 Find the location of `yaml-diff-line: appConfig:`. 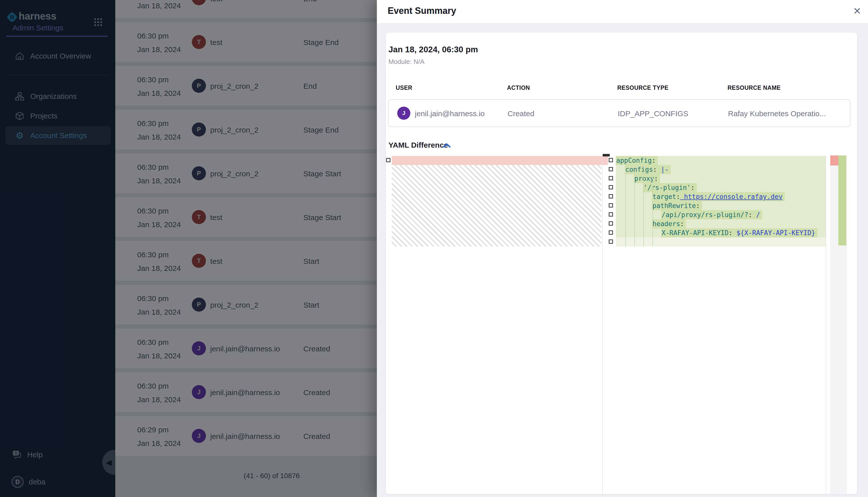

yaml-diff-line: appConfig: is located at coordinates (721, 160).